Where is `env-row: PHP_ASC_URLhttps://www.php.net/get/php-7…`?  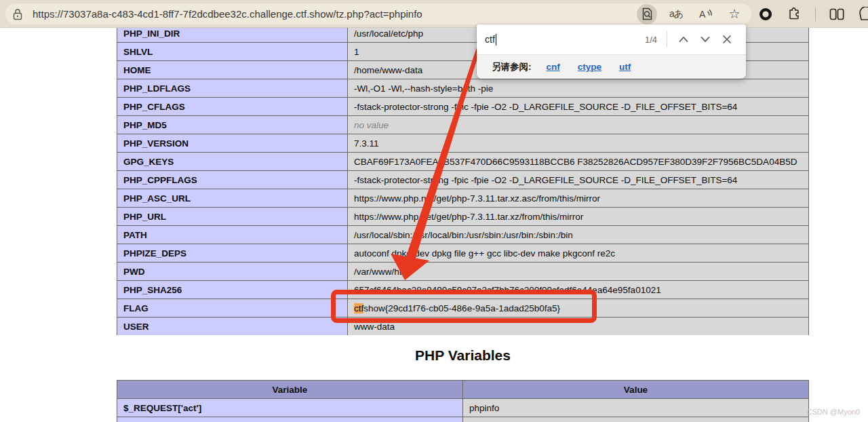 env-row: PHP_ASC_URLhttps://www.php.net/get/php-7… is located at coordinates (463, 198).